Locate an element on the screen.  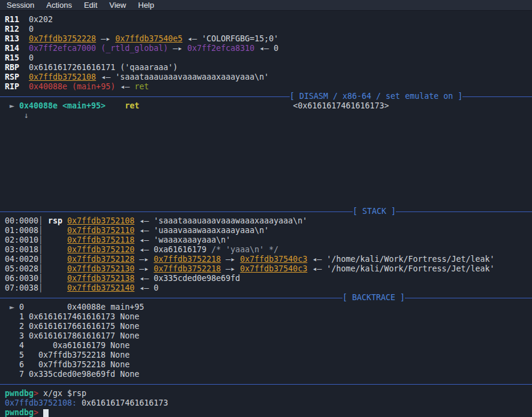
stack-row-07-text is located at coordinates (58, 288).